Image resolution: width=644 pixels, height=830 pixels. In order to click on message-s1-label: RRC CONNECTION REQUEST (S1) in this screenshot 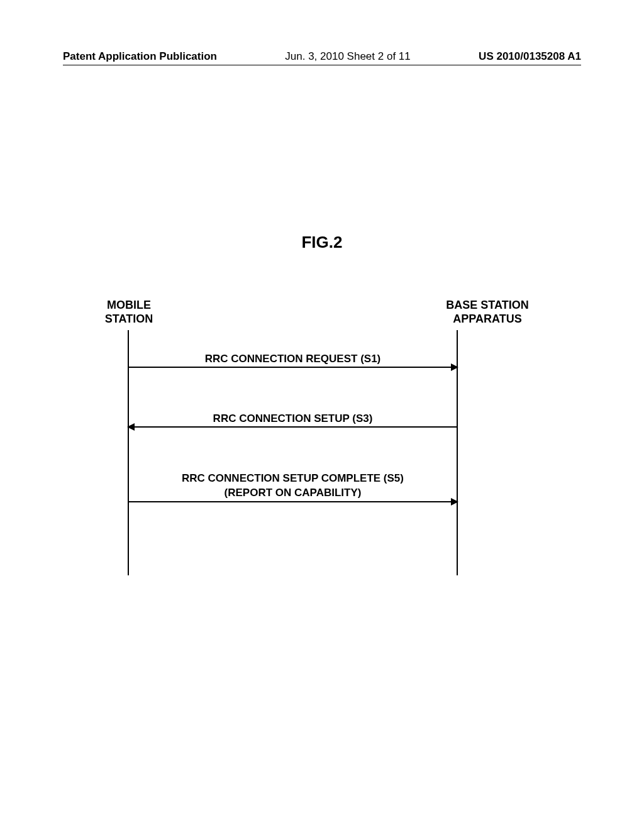, I will do `click(293, 358)`.